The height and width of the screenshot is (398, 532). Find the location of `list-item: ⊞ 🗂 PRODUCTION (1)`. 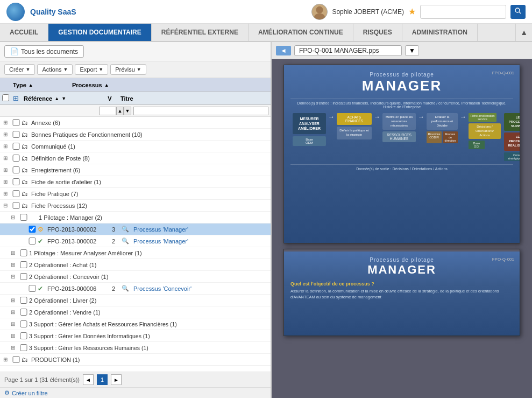

list-item: ⊞ 🗂 PRODUCTION (1) is located at coordinates (136, 360).